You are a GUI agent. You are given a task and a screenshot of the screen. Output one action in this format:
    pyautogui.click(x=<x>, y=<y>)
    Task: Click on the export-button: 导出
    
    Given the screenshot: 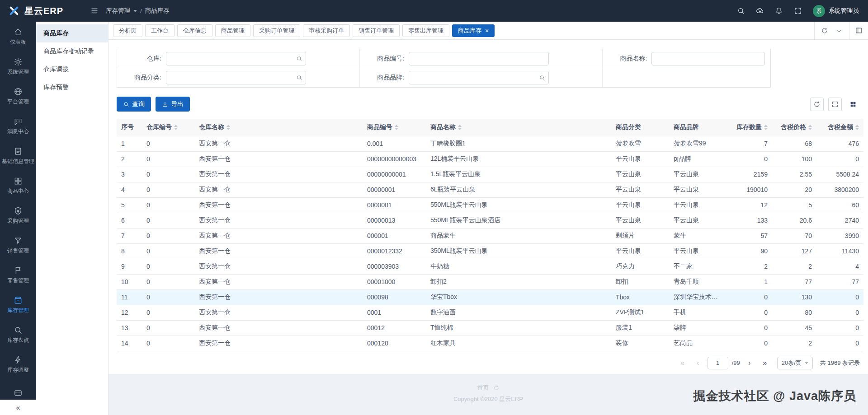 What is the action you would take?
    pyautogui.click(x=173, y=104)
    